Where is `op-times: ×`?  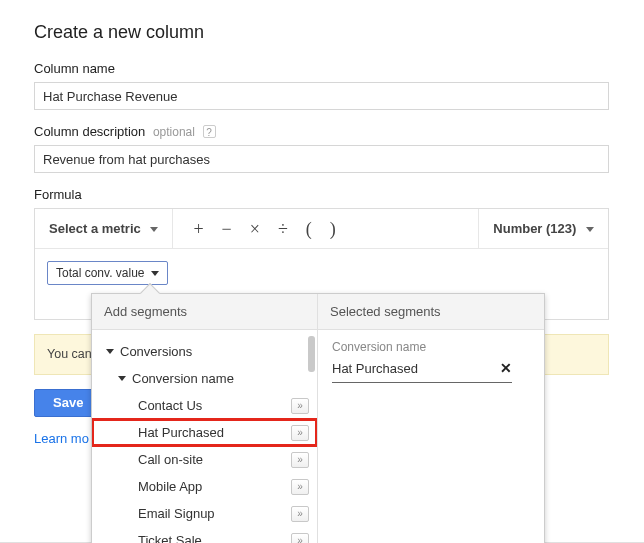
op-times: × is located at coordinates (255, 229).